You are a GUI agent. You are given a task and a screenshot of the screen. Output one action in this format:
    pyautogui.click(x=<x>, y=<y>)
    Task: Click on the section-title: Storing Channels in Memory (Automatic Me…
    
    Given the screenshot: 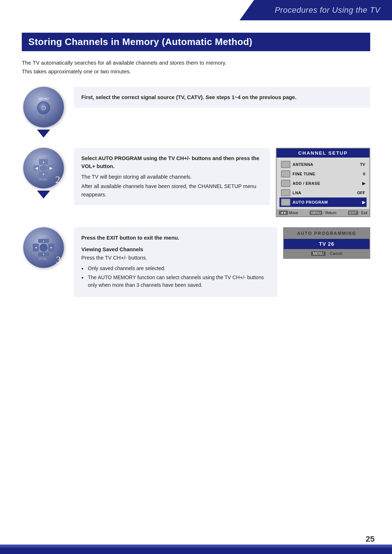 What is the action you would take?
    pyautogui.click(x=196, y=42)
    